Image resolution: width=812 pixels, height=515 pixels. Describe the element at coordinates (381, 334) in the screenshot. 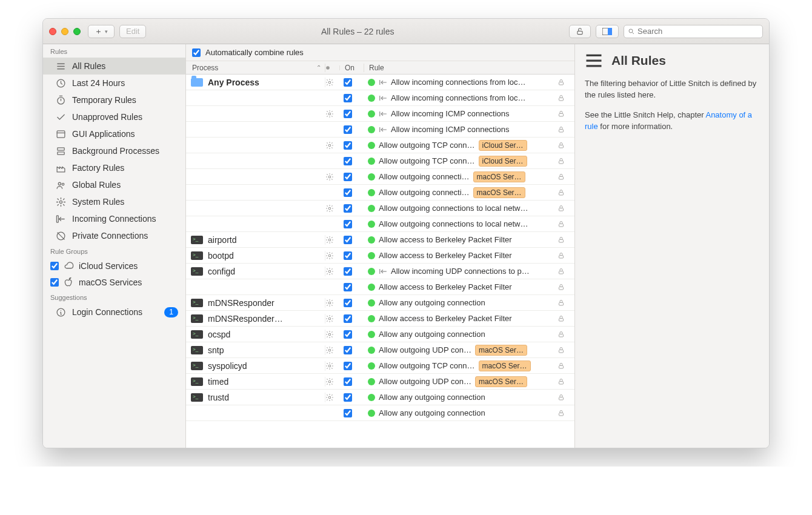

I see `rule-row: ocspdAllow any outgoing connection` at that location.